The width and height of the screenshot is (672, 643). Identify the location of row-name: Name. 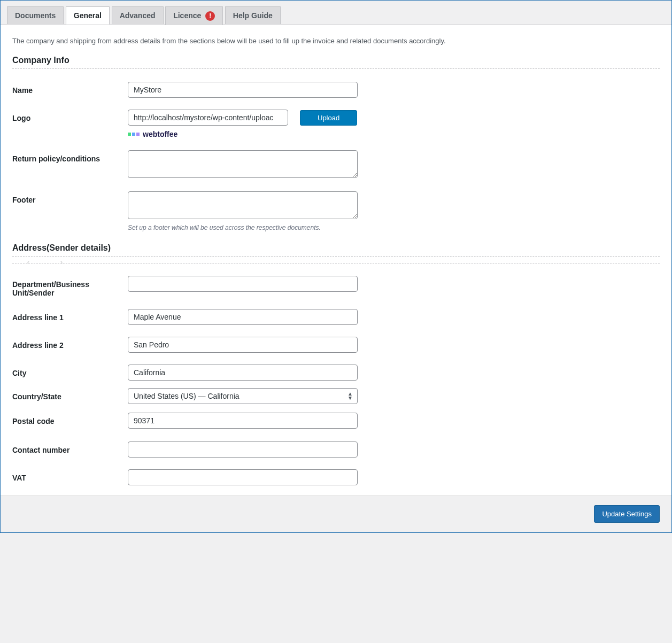
(336, 87).